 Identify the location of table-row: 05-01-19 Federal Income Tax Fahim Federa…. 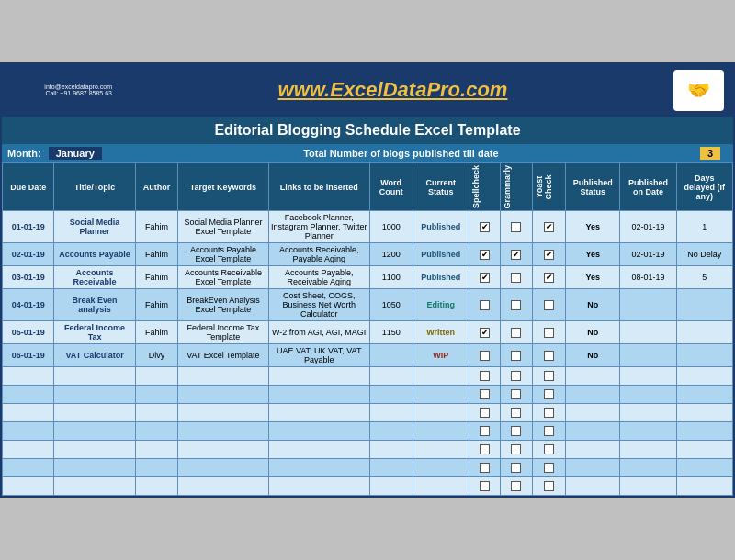
(368, 332).